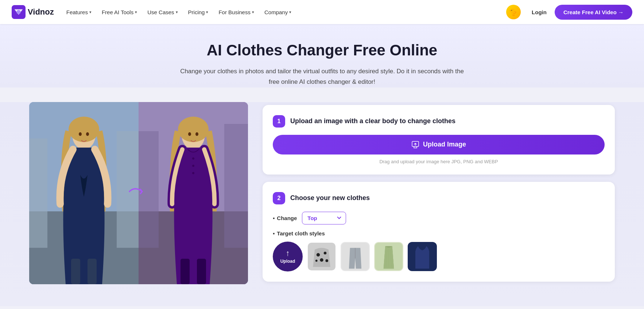 This screenshot has height=309, width=644. What do you see at coordinates (322, 50) in the screenshot?
I see `page-title: AI Clothes Changer Free Online` at bounding box center [322, 50].